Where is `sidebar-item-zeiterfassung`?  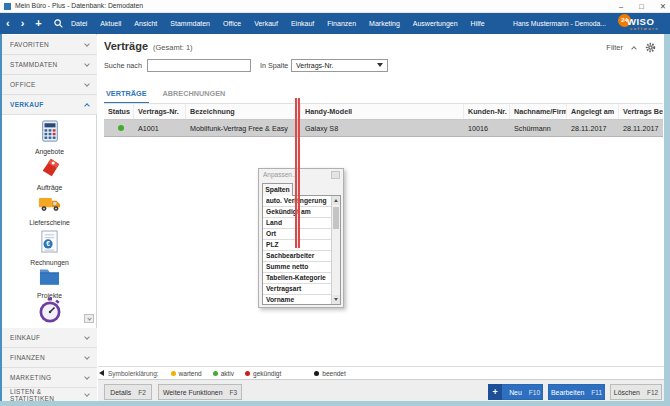 sidebar-item-zeiterfassung is located at coordinates (50, 312).